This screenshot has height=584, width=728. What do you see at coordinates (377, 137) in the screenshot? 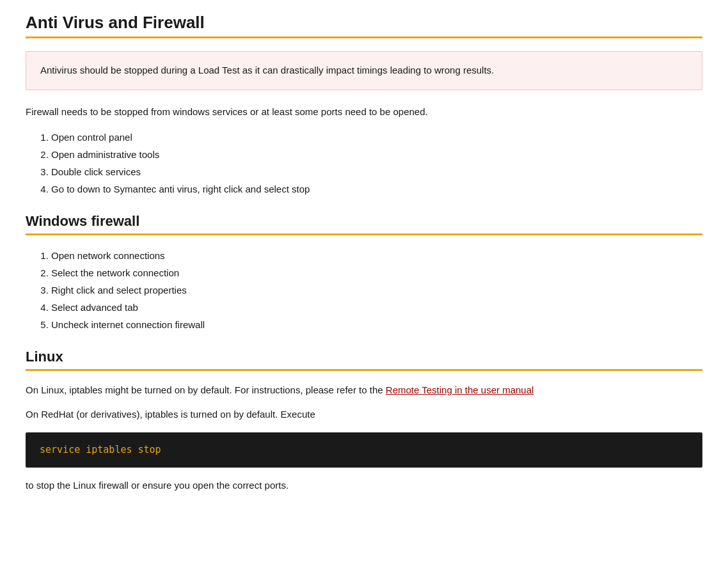
I see `list-item: Open control panel` at bounding box center [377, 137].